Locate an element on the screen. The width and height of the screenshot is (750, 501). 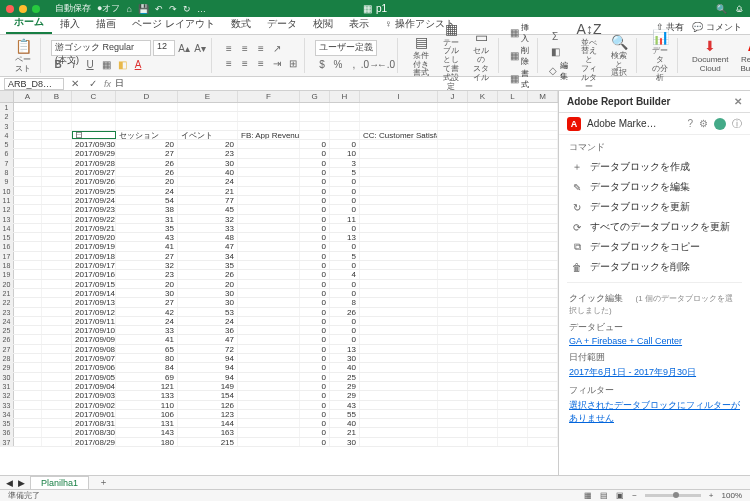
minimize-window-icon is located at coordinates (23, 9).